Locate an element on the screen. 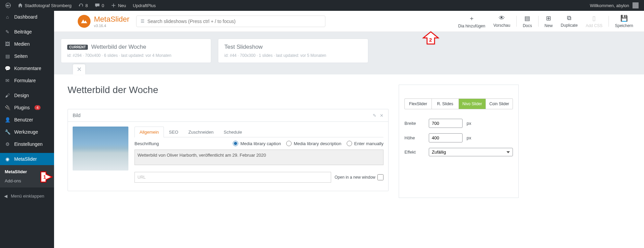  wp-logo is located at coordinates (8, 5).